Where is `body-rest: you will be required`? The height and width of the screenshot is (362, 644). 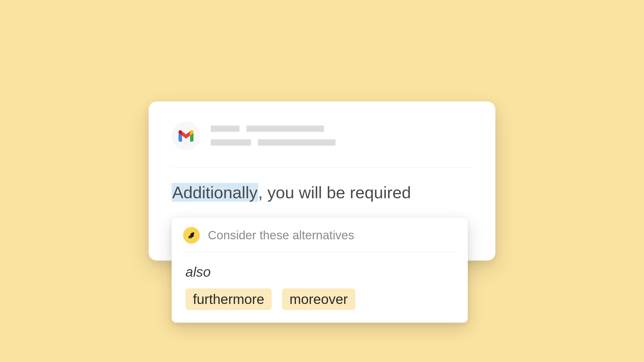
body-rest: you will be required is located at coordinates (337, 192).